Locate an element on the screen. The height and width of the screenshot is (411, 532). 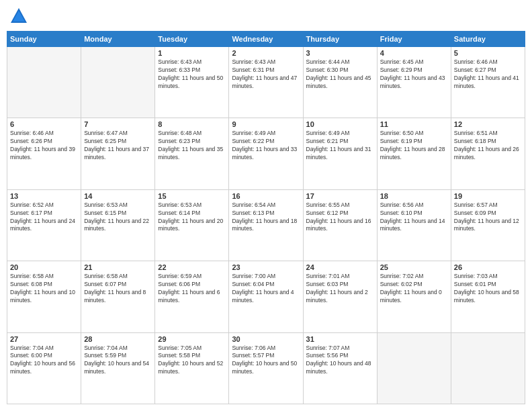
day-number: 23 is located at coordinates (266, 267).